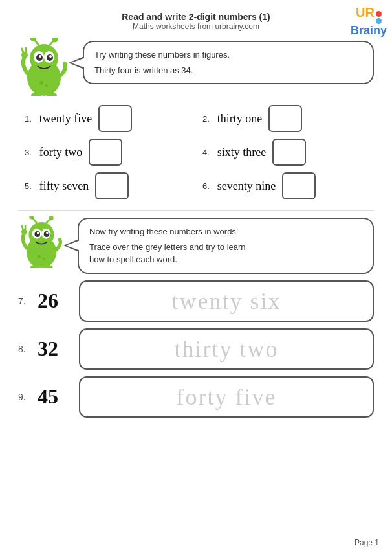  I want to click on q2-num: 2., so click(206, 119).